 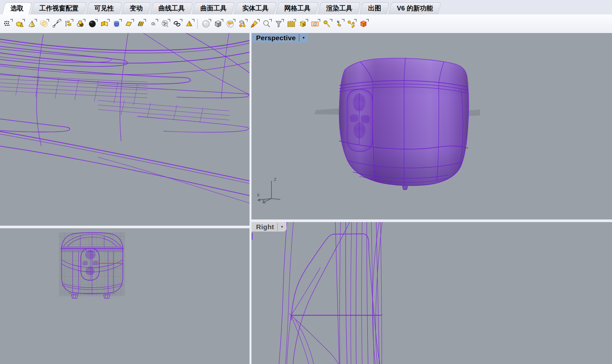 I want to click on axis-x-label: x, so click(x=258, y=195).